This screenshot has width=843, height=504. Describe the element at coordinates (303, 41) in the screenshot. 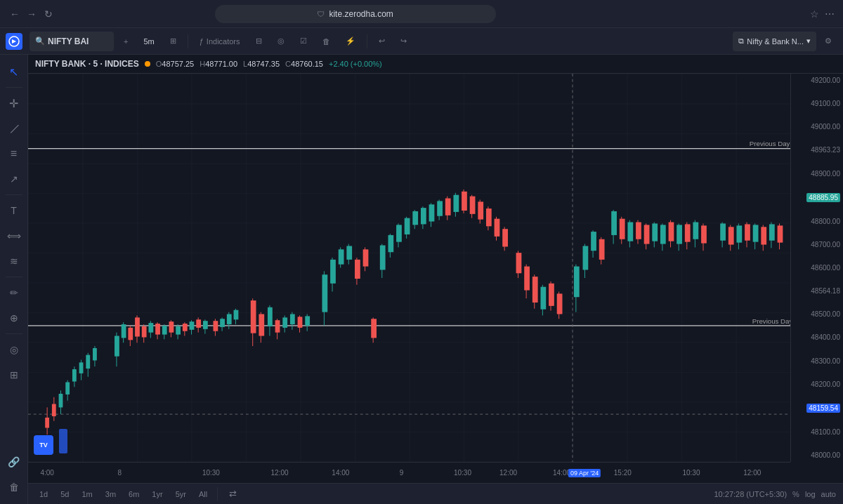

I see `alert-icon: ☑` at that location.